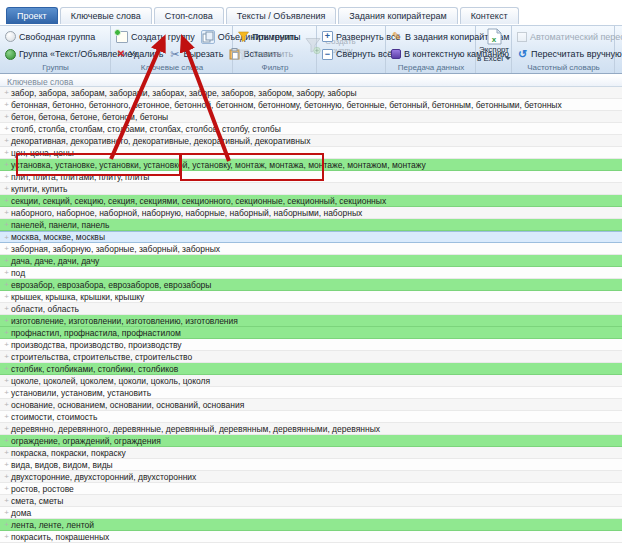 The height and width of the screenshot is (549, 622). Describe the element at coordinates (311, 537) in the screenshot. I see `keyword-row: +покрасить, покрашенных` at that location.